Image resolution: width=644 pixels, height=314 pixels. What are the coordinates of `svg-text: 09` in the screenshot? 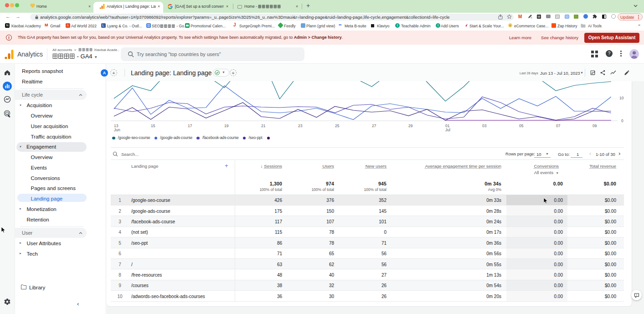 It's located at (595, 126).